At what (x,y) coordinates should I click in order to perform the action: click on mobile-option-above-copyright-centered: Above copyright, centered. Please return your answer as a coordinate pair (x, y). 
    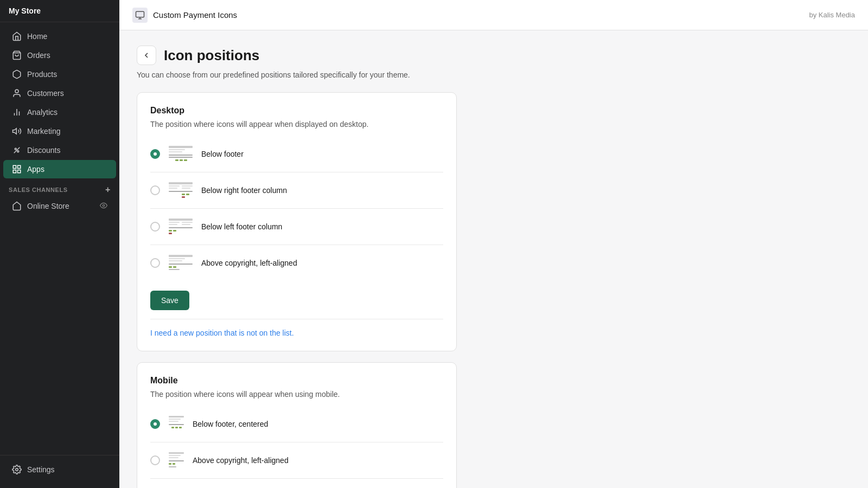
    Looking at the image, I should click on (297, 485).